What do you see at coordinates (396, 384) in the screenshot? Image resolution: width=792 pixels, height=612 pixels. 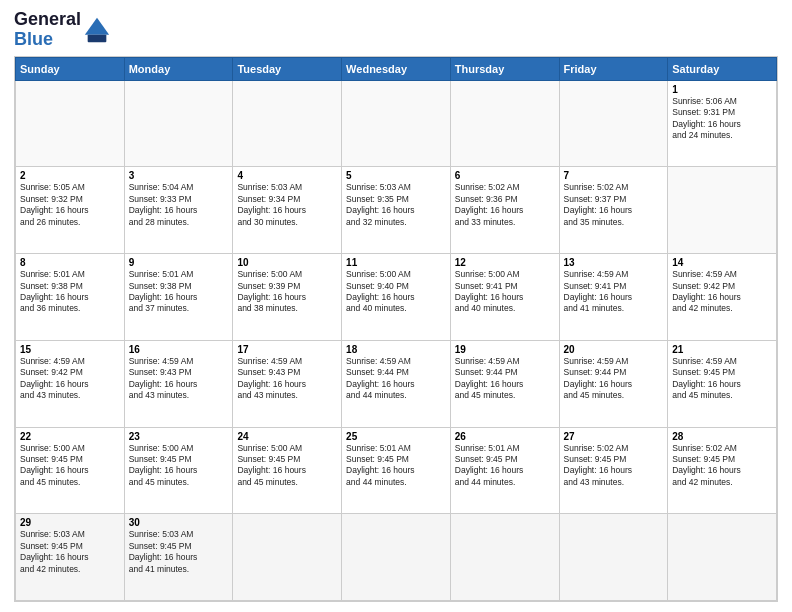 I see `calendar-week-3: 15Sunrise: 4:59 AMSunset: 9:42 PMDayligh…` at bounding box center [396, 384].